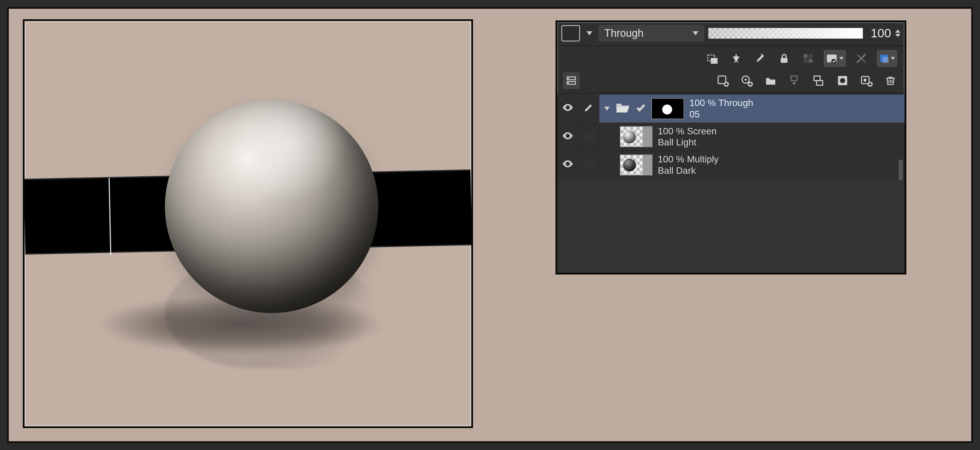  Describe the element at coordinates (779, 132) in the screenshot. I see `layer-info: 100 % Screen` at that location.